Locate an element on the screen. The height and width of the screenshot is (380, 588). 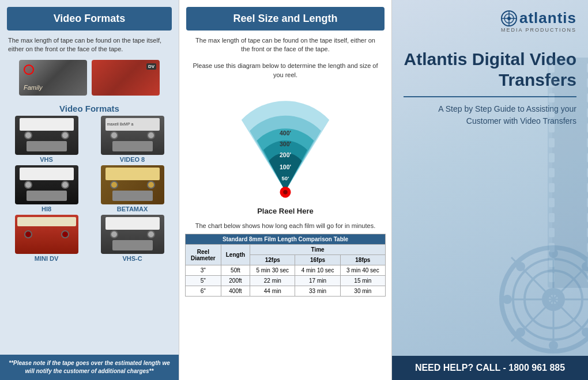
video8-window is located at coordinates (133, 146).